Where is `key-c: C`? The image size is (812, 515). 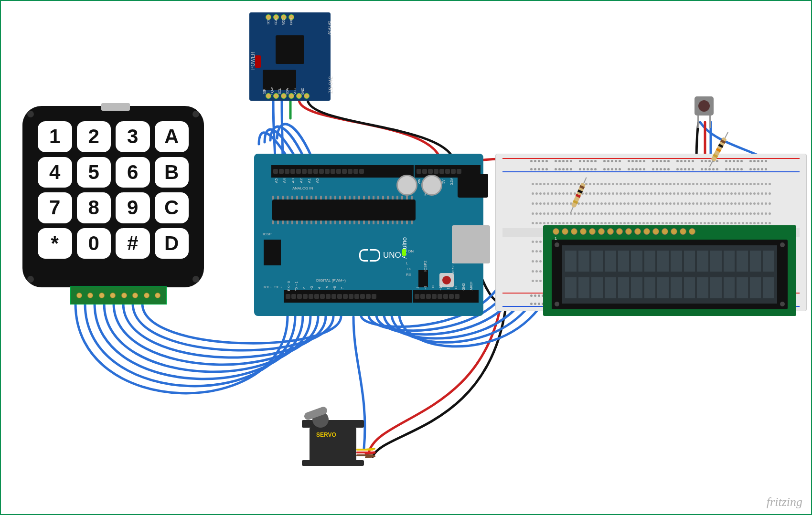 key-c: C is located at coordinates (172, 208).